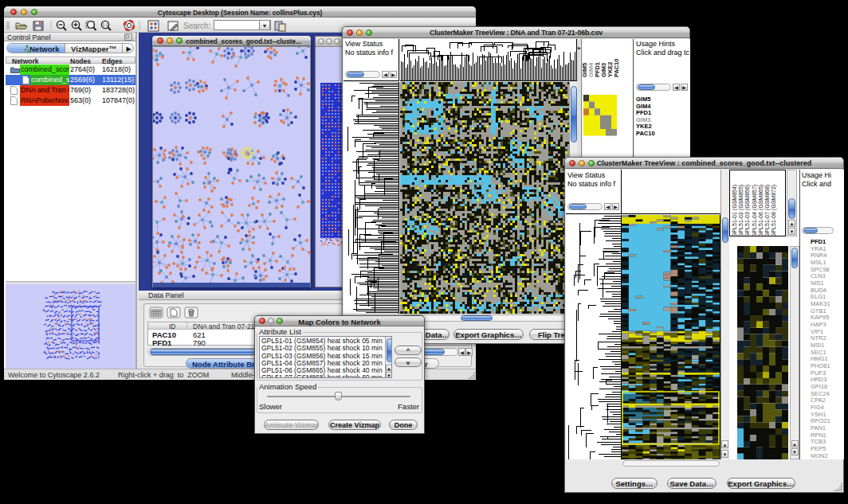 The width and height of the screenshot is (848, 504). What do you see at coordinates (774, 210) in the screenshot?
I see `svg-text: GPL51-08 (GSM872)` at bounding box center [774, 210].